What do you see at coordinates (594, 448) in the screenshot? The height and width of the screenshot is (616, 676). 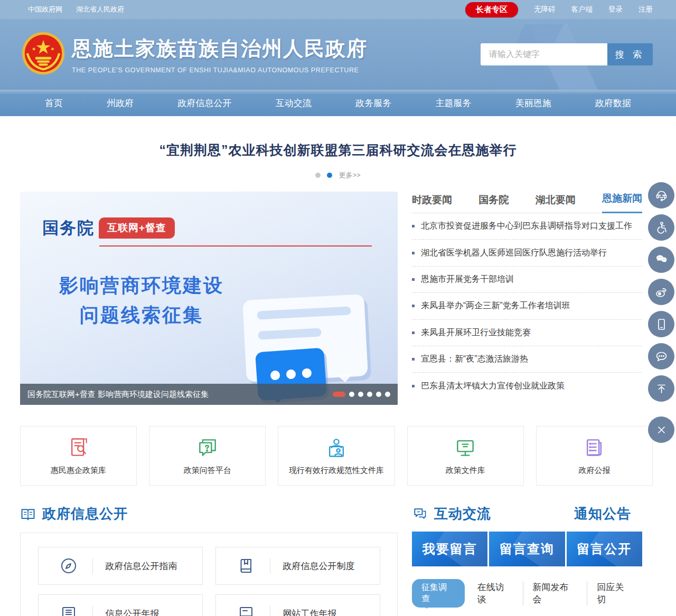 I see `bulletin-icon` at bounding box center [594, 448].